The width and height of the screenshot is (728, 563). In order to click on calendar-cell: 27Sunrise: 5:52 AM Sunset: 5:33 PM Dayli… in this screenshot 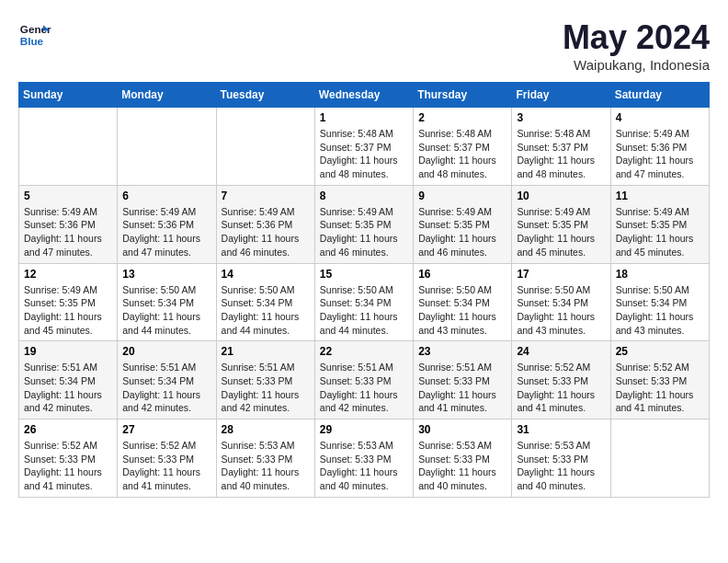, I will do `click(167, 458)`.